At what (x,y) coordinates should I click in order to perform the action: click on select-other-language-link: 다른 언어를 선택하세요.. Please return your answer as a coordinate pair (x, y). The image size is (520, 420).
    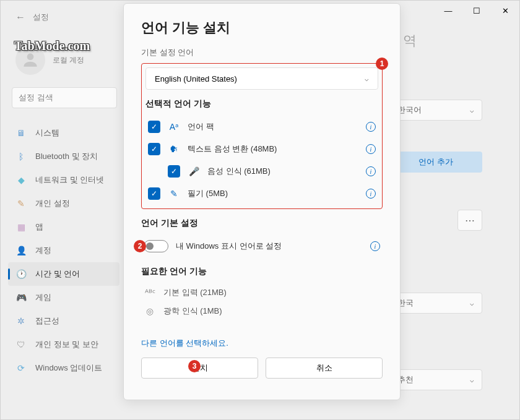
    Looking at the image, I should click on (262, 343).